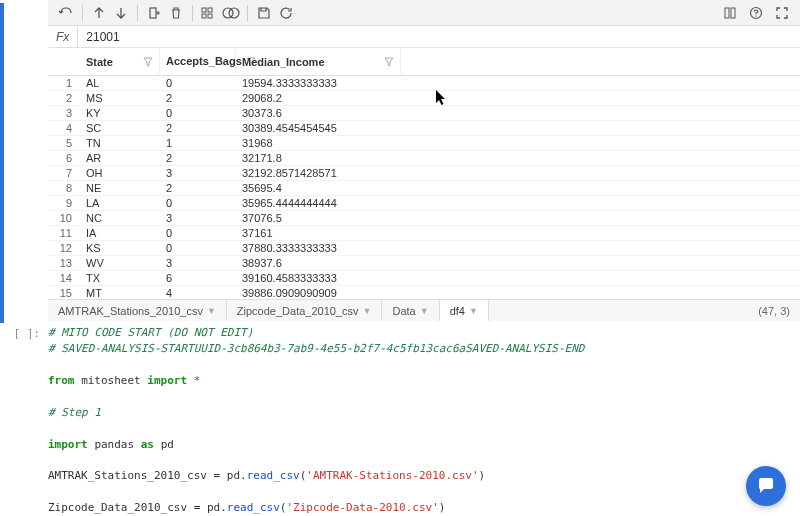  I want to click on col-header-income: Median_Income, so click(318, 62).